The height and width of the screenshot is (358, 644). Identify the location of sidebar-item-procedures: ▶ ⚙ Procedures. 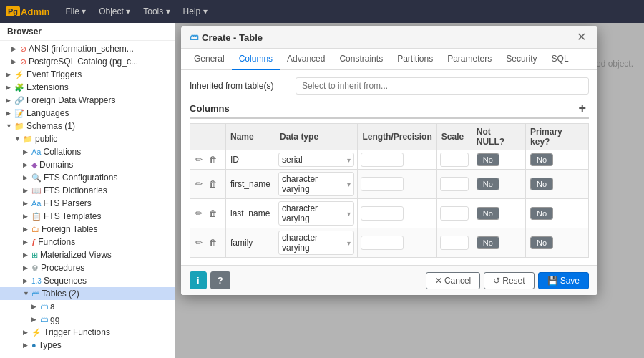
(87, 268).